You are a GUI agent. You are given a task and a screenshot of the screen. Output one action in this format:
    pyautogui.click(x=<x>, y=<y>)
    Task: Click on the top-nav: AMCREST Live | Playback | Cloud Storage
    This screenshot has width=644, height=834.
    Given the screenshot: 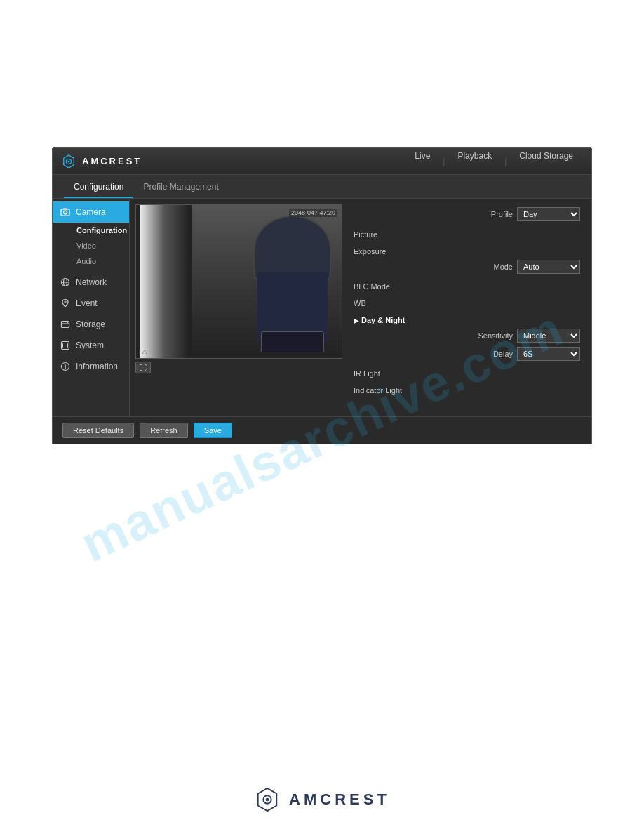 What is the action you would take?
    pyautogui.click(x=322, y=161)
    